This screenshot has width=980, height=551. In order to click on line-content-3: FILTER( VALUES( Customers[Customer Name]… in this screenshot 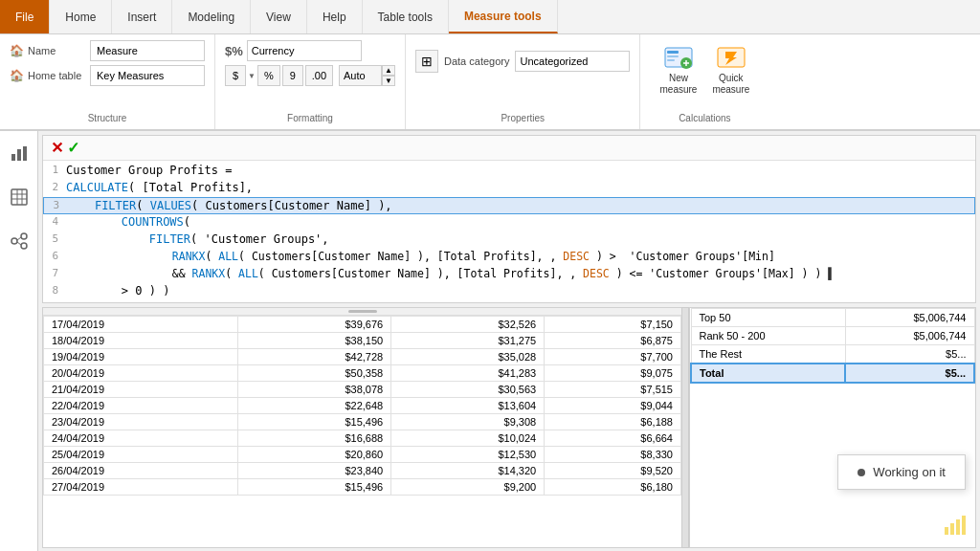, I will do `click(230, 206)`.